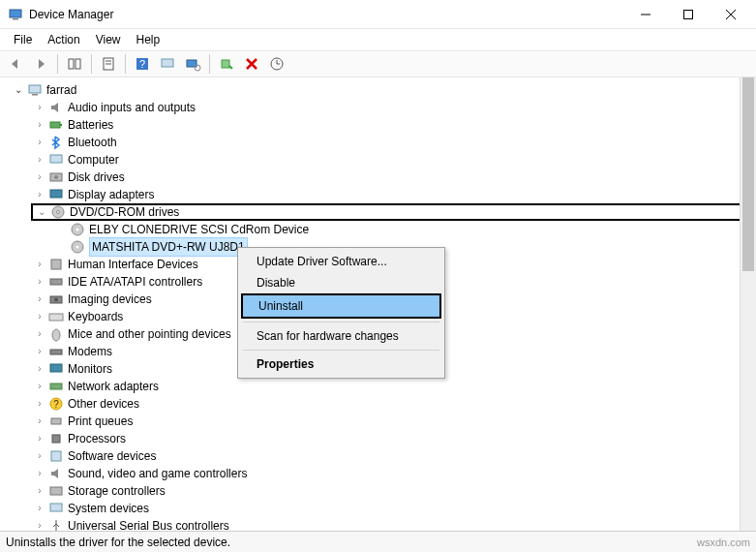 The width and height of the screenshot is (756, 552). I want to click on menu-file: File, so click(23, 40).